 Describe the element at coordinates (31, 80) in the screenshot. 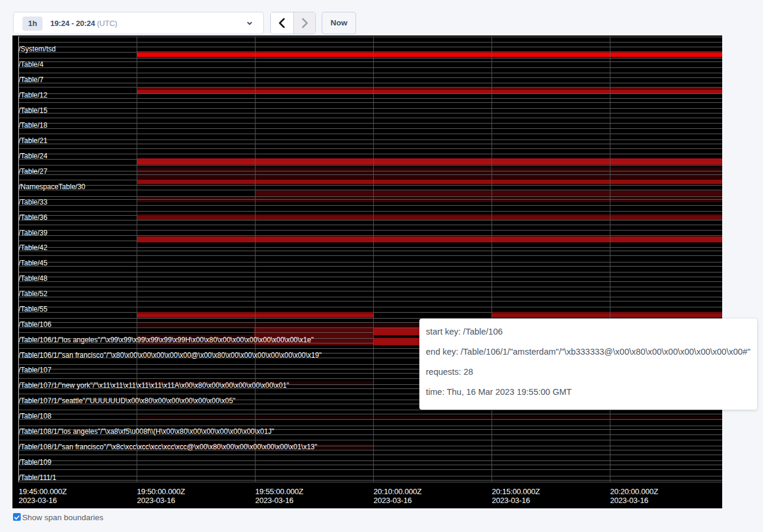

I see `svg-text: /Table/7` at that location.